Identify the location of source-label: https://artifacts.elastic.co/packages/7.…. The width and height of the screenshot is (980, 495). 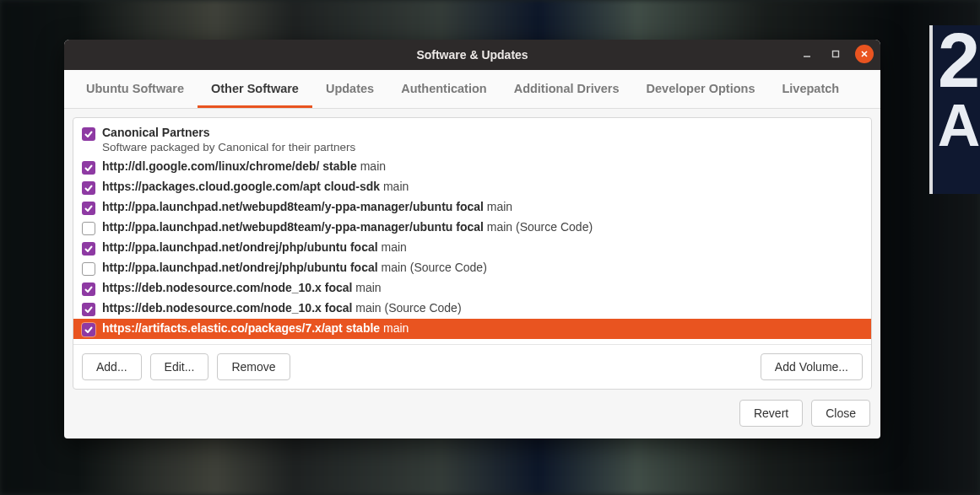
(255, 329).